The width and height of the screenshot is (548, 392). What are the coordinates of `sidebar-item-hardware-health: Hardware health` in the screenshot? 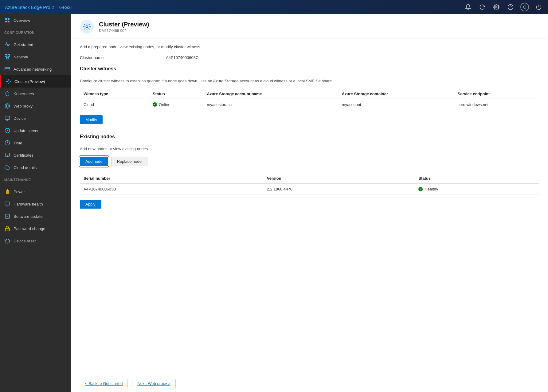 It's located at (36, 204).